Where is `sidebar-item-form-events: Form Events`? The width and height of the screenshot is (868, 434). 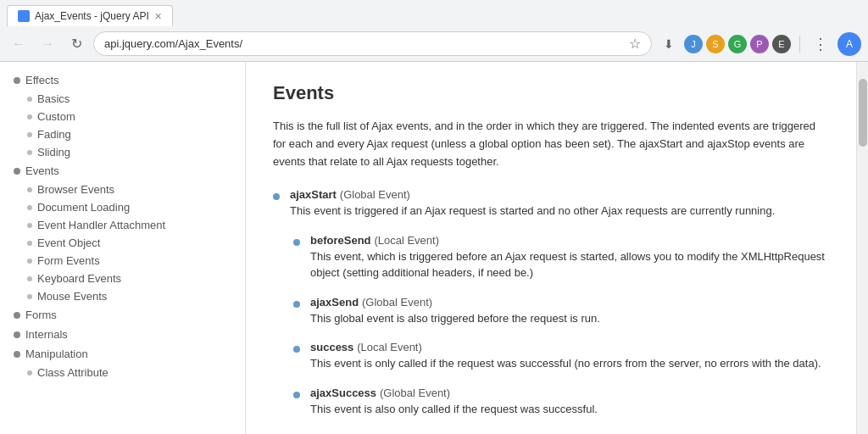
sidebar-item-form-events: Form Events is located at coordinates (122, 261).